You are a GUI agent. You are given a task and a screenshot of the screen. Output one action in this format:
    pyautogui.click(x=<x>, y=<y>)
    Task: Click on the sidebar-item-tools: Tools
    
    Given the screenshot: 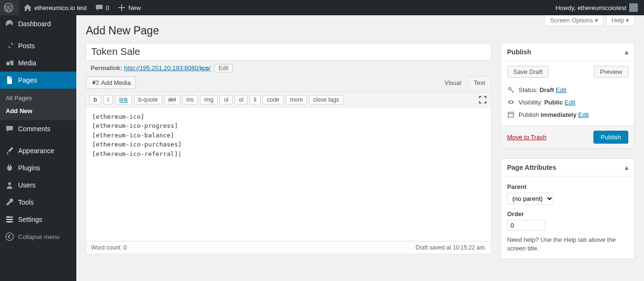 What is the action you would take?
    pyautogui.click(x=38, y=202)
    